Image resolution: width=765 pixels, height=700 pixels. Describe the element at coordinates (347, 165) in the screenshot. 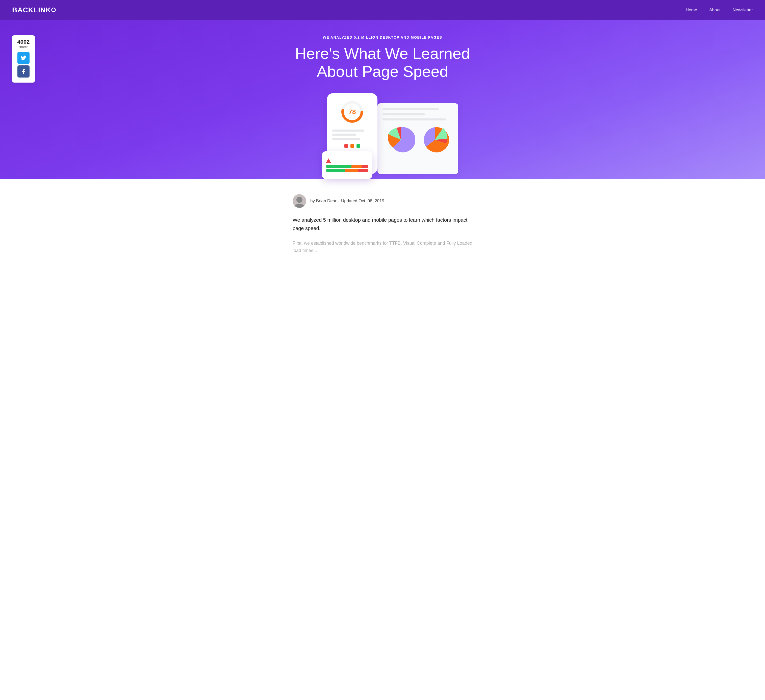

I see `speed-card` at that location.